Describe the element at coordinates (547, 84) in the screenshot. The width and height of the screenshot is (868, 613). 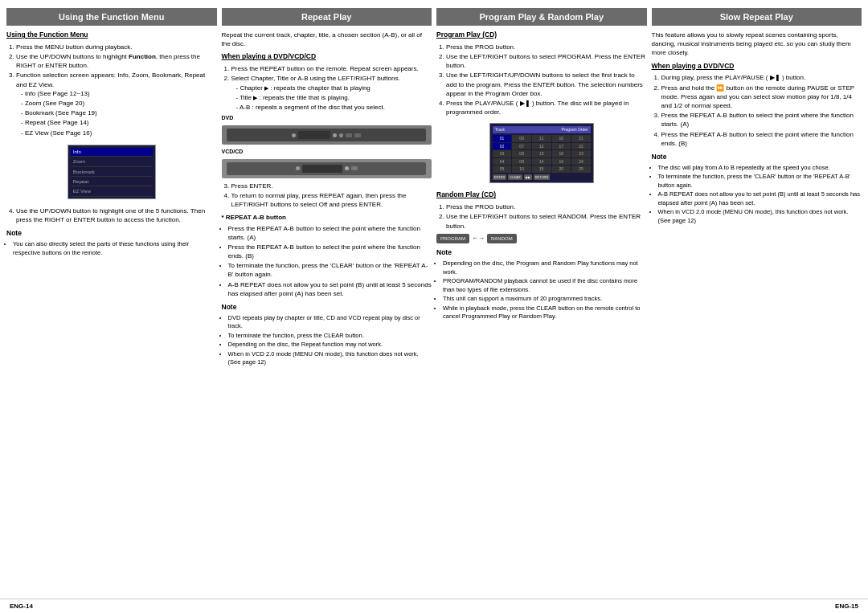
I see `list-item: Use the LEFT/RIGHT/UP/DOWN buttons to se…` at that location.